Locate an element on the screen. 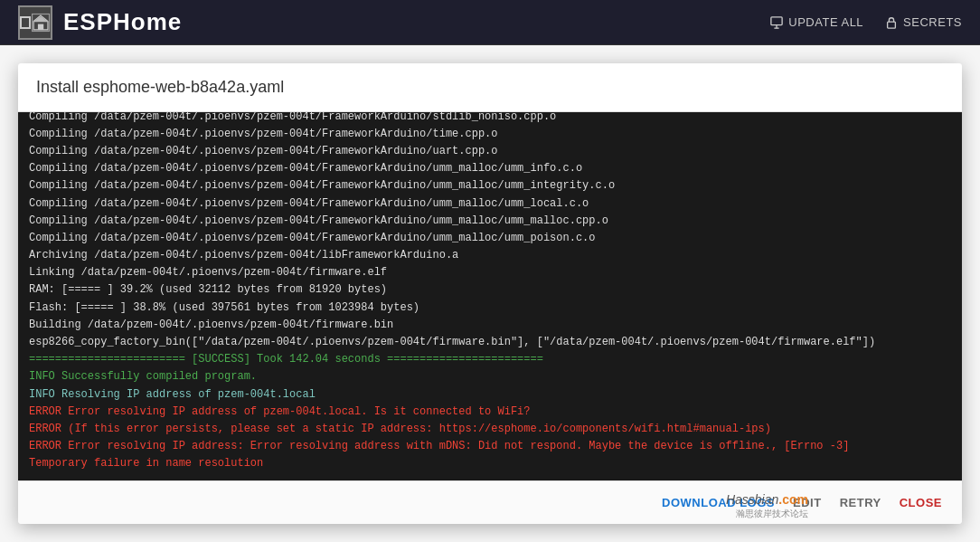 Image resolution: width=980 pixels, height=542 pixels. dialog-footer: Hassbian.com 瀚思彼岸技术论坛 DOWNLOAD LOGS EDIT… is located at coordinates (490, 502).